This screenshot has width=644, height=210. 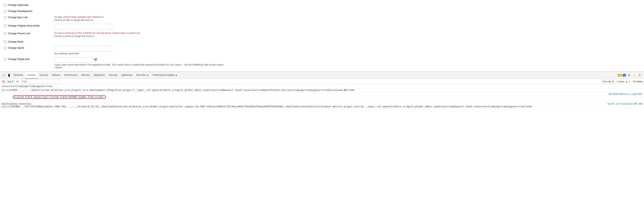 I want to click on checkbox-label-change-rank: Change Rank, so click(x=29, y=42).